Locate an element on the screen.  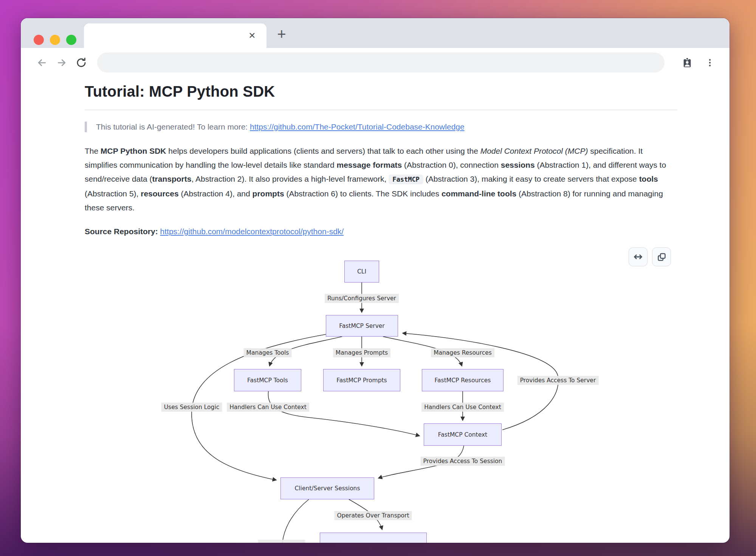
profile-icon is located at coordinates (687, 63).